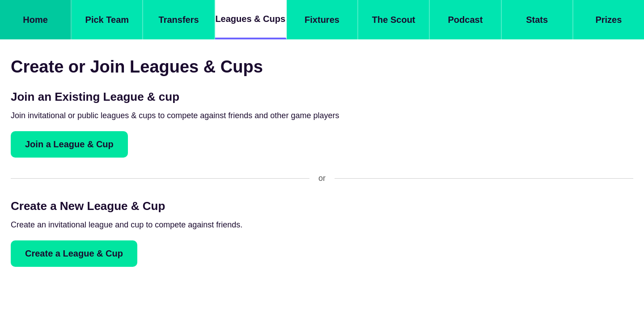 The width and height of the screenshot is (644, 321). I want to click on nav-item-the-scout: The Scout, so click(394, 20).